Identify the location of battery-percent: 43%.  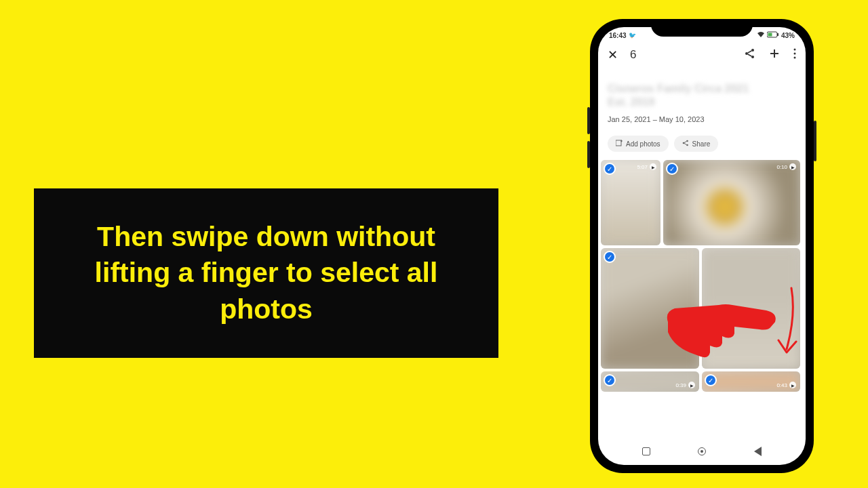
(788, 35).